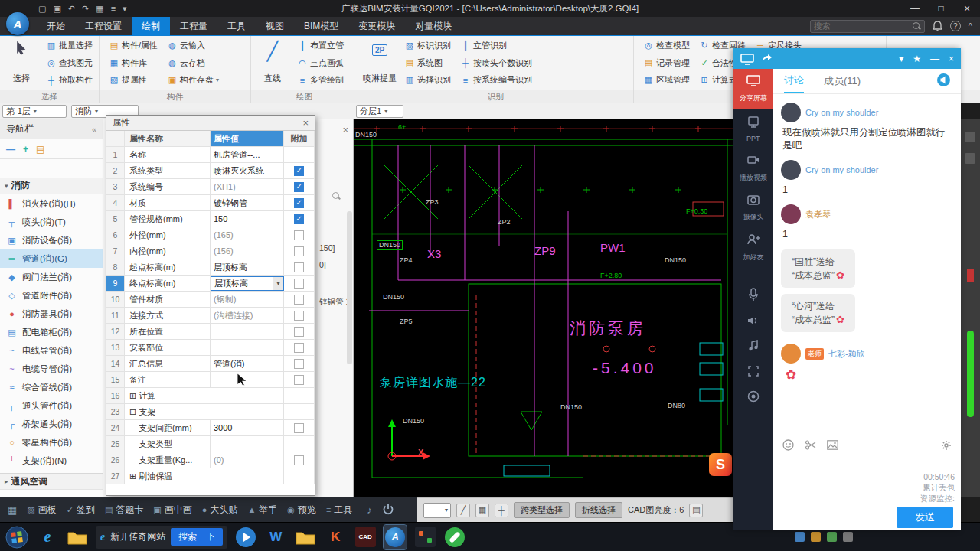  Describe the element at coordinates (305, 537) in the screenshot. I see `folder-icon` at that location.